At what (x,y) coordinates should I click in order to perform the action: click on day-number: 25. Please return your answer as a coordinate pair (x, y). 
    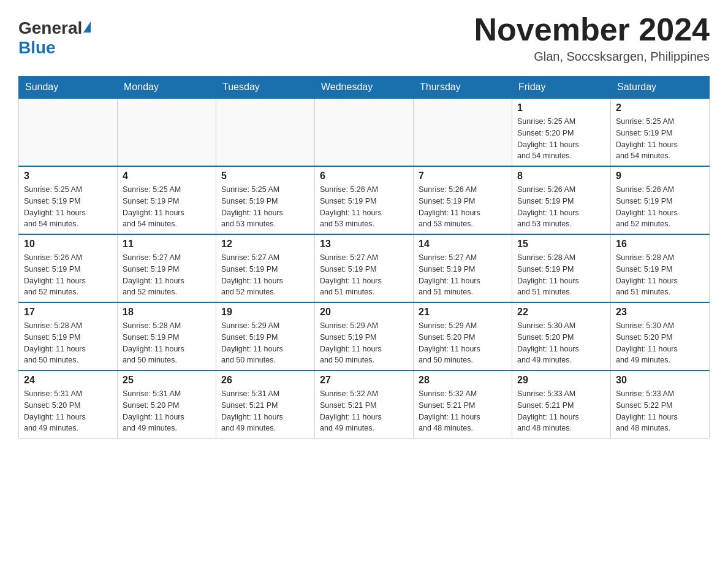
    Looking at the image, I should click on (167, 380).